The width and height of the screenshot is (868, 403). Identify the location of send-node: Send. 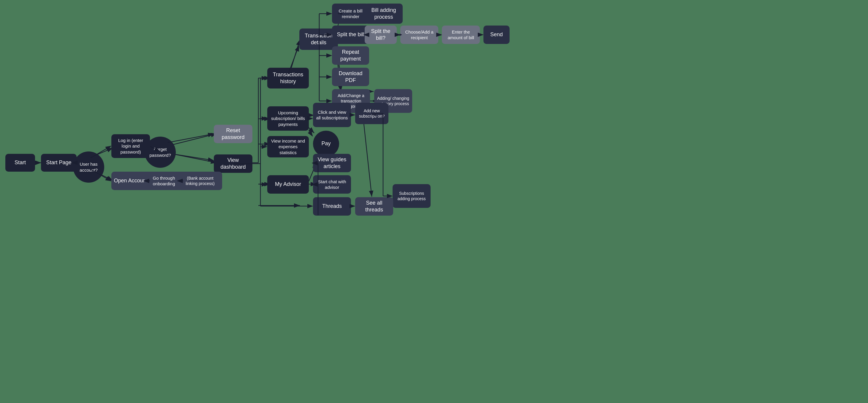
(497, 35).